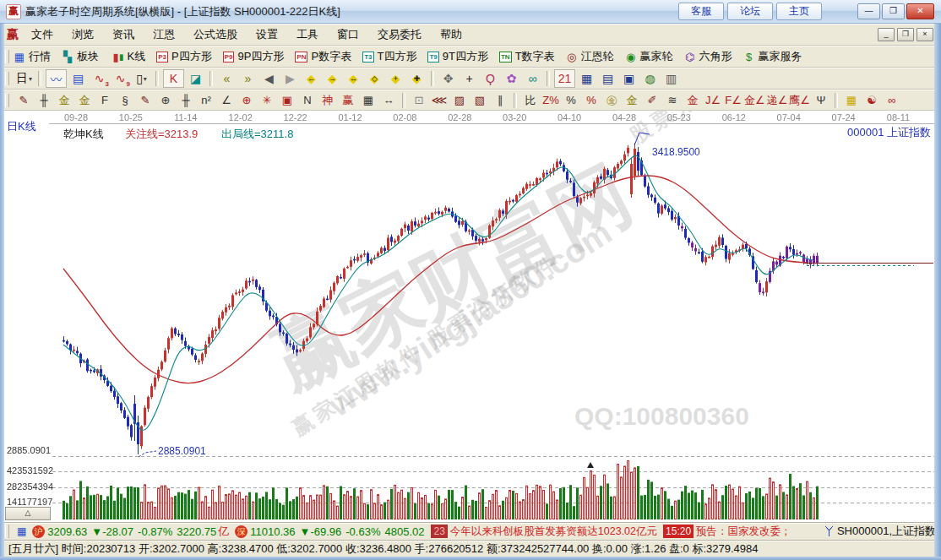 The image size is (941, 560). What do you see at coordinates (42, 35) in the screenshot?
I see `menu-item-file: 文件` at bounding box center [42, 35].